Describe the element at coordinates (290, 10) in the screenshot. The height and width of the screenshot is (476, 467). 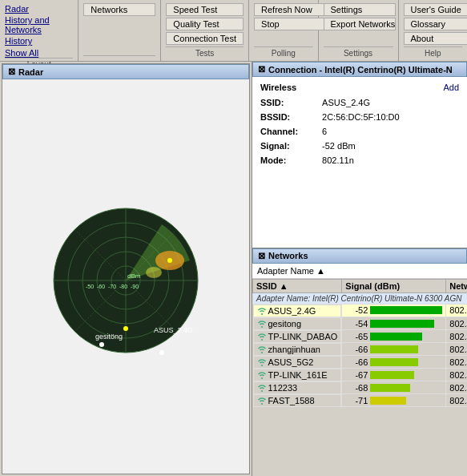
I see `refresh-now-btn: Refresh Now` at that location.